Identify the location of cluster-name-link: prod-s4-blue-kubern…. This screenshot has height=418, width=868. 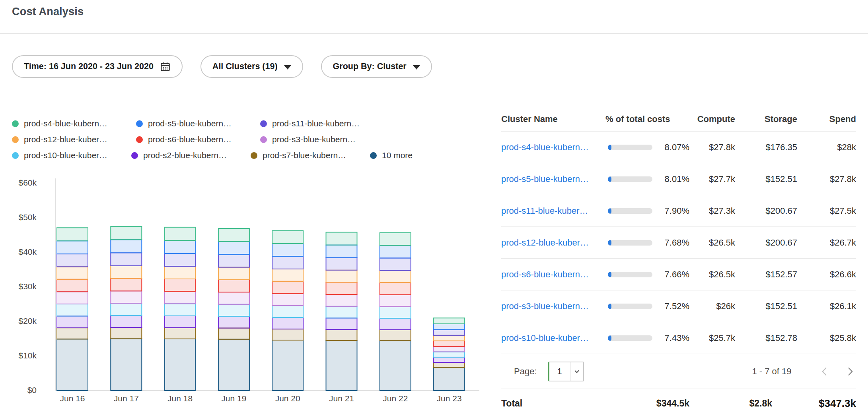
(545, 147).